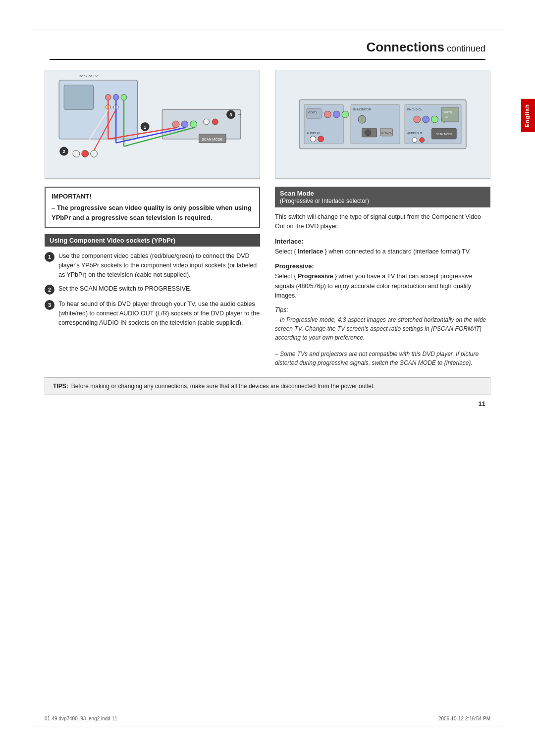  I want to click on interlace-header: Interlace:, so click(382, 242).